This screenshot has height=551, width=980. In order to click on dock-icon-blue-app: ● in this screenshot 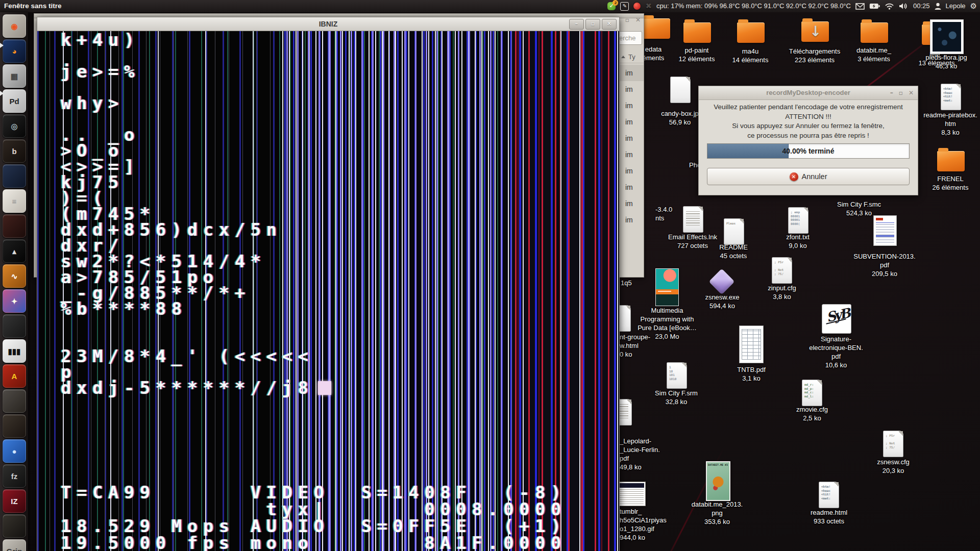, I will do `click(14, 451)`.